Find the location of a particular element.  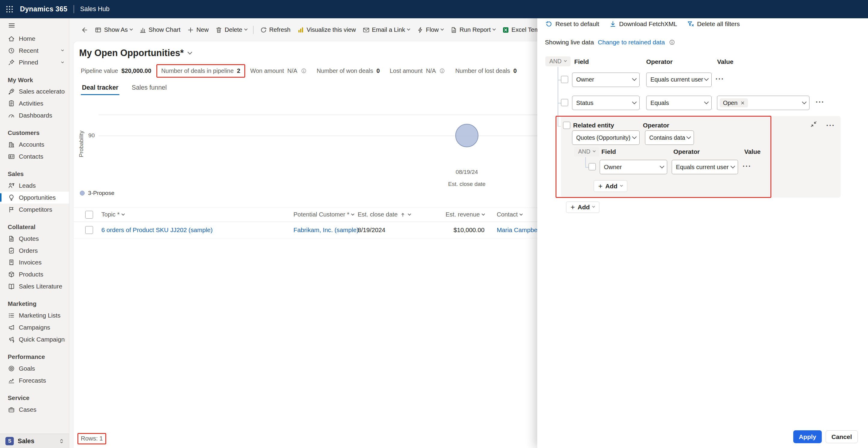

sidebar-item-sales-accelerator: Sales accelerator is located at coordinates (34, 92).